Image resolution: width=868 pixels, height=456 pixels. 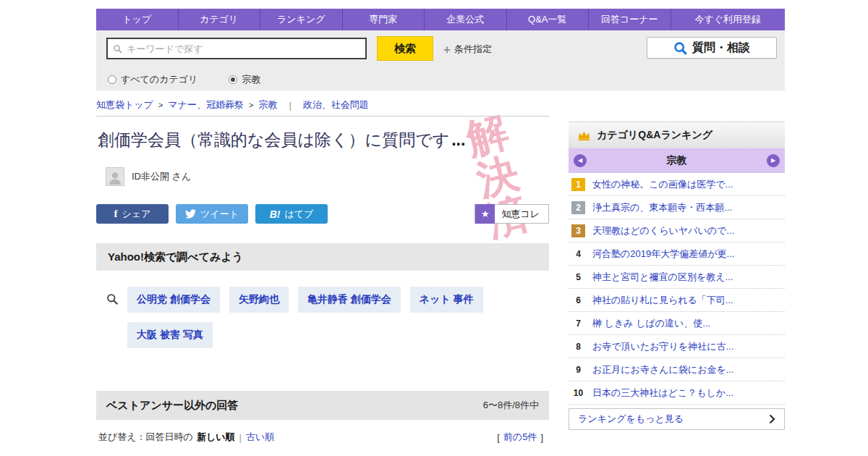 I want to click on search-box, so click(x=237, y=48).